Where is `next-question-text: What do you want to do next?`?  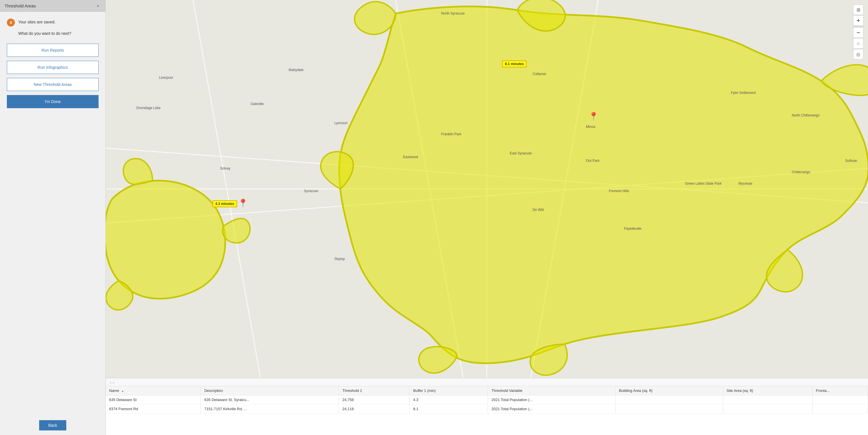 next-question-text: What do you want to do next? is located at coordinates (59, 33).